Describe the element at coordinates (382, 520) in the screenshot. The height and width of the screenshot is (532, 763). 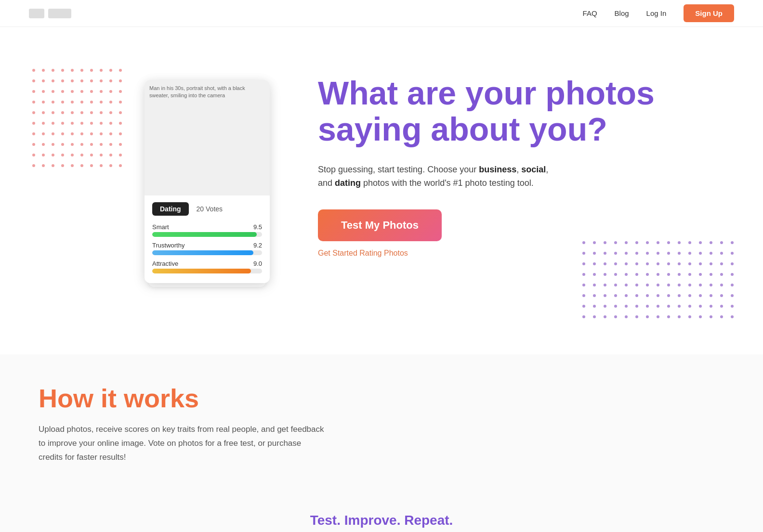
I see `tagline-text: Test. Improve. Repeat.` at that location.